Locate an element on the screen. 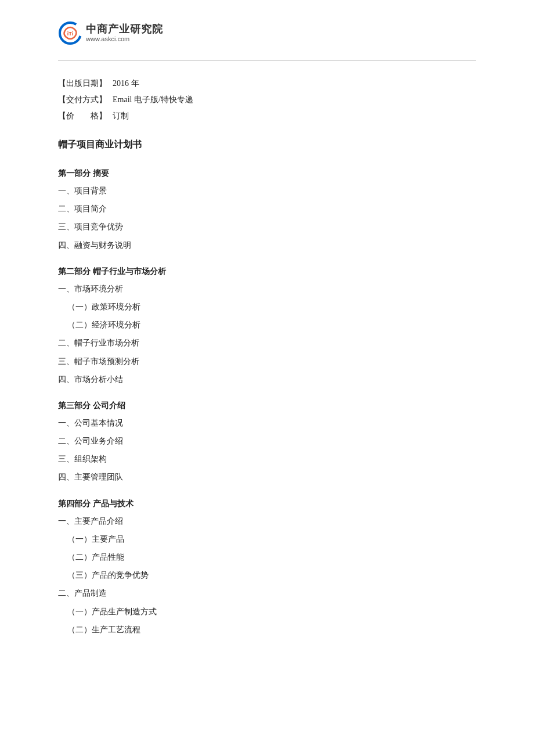 The height and width of the screenshot is (756, 534). toc-item: （一）主要产品 is located at coordinates (267, 539).